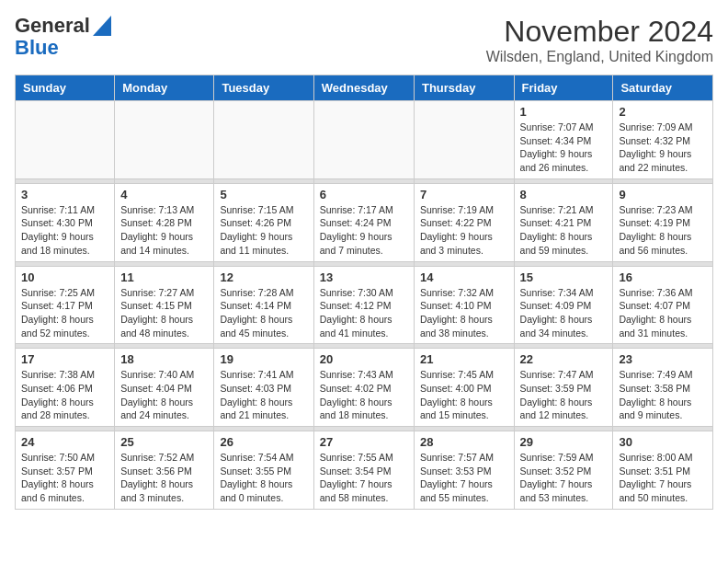  I want to click on calendar-week-row: 10Sunrise: 7:25 AM Sunset: 4:17 PM Dayli…, so click(364, 305).